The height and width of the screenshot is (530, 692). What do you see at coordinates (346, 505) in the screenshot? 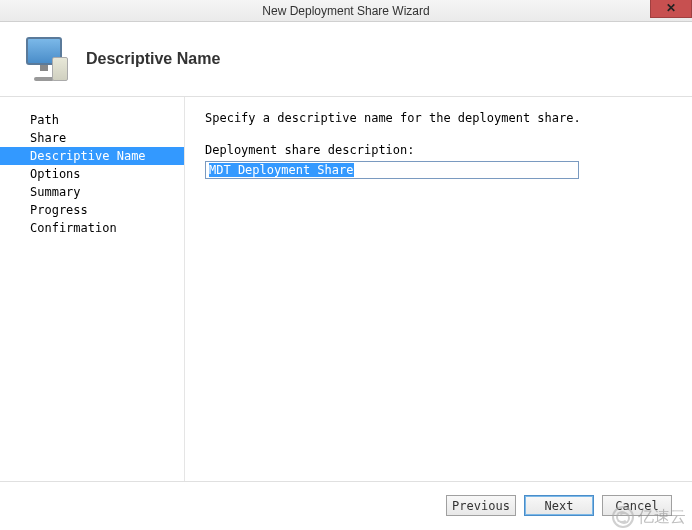
I see `wizard-footer: Previous Next Cancel` at bounding box center [346, 505].